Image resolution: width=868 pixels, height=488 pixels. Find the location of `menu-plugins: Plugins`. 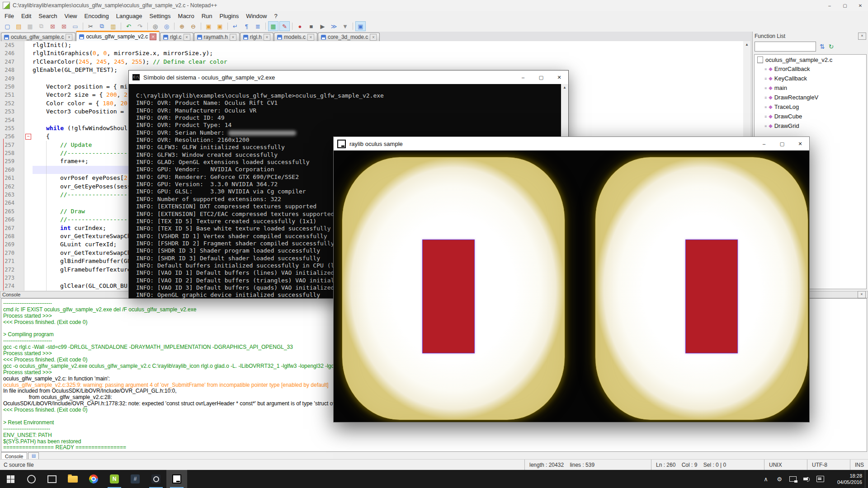

menu-plugins: Plugins is located at coordinates (230, 16).